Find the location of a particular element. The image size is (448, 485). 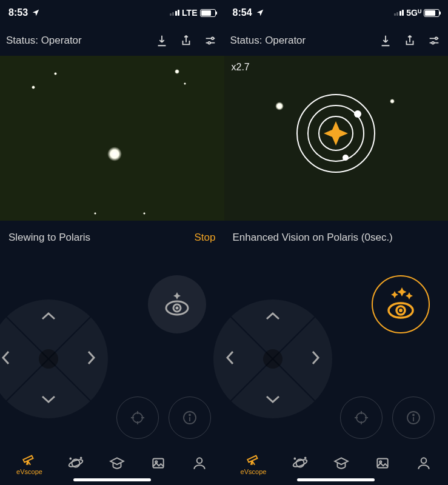

ios-status-bar: 8:54 5Gᵁ is located at coordinates (336, 13).